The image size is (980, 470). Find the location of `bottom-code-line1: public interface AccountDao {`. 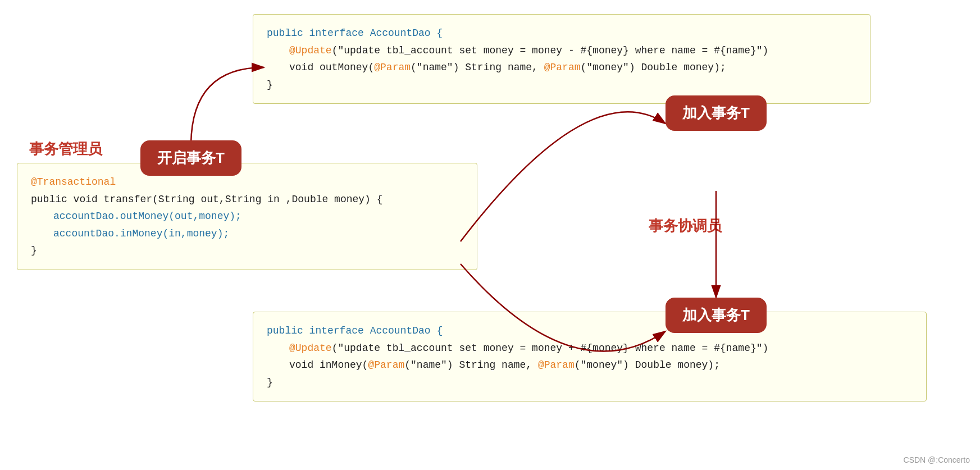

bottom-code-line1: public interface AccountDao { is located at coordinates (590, 331).